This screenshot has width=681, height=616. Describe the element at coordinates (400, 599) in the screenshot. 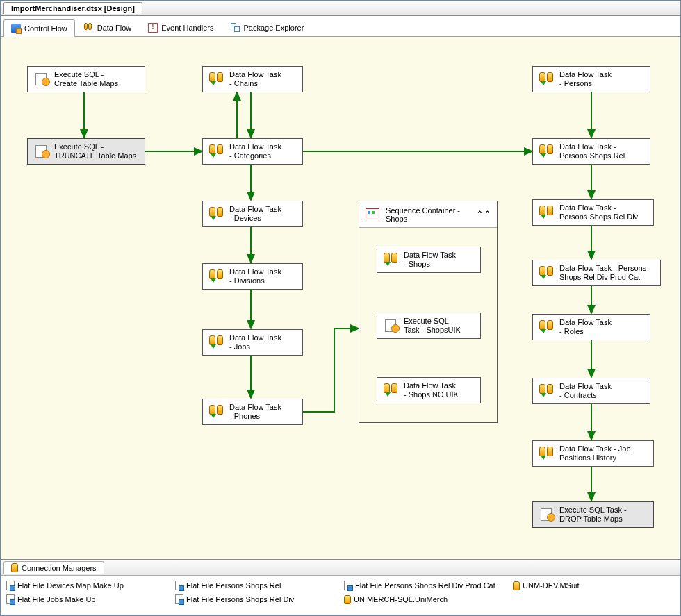

I see `cm-label: UNIMERCH-SQL.UniMerch` at that location.